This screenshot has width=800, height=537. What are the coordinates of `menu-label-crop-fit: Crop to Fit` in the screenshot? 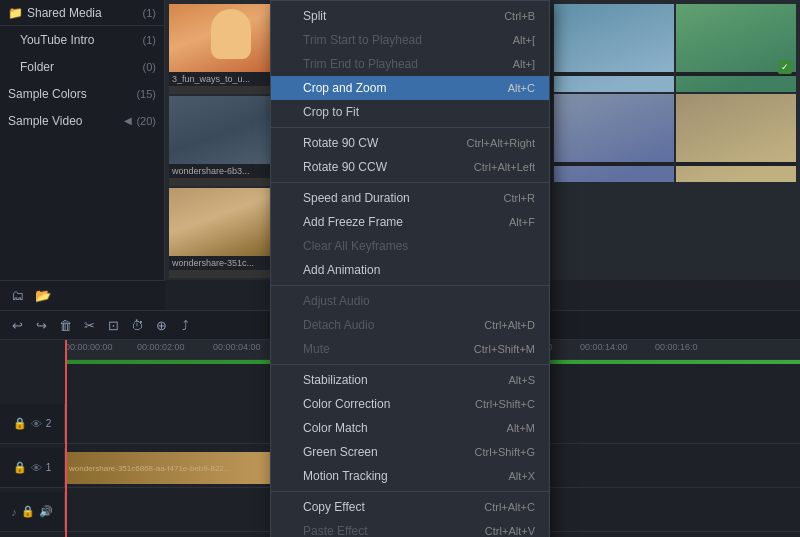 It's located at (331, 112).